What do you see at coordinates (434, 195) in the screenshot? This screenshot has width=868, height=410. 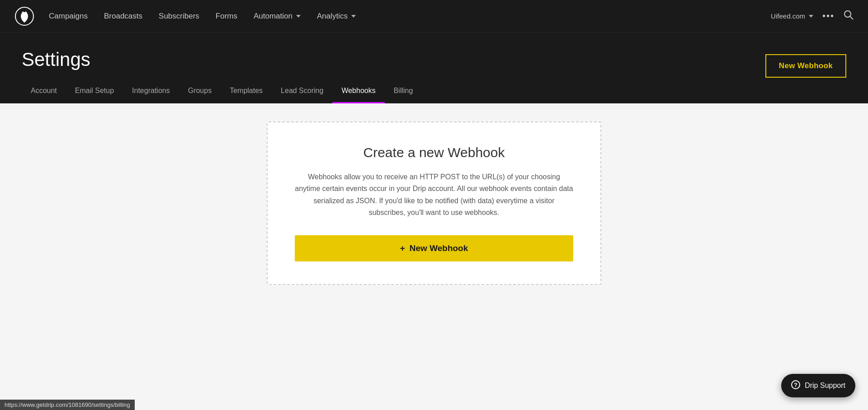 I see `webhook-card-description: Webhooks allow you to receive an HTTP PO…` at bounding box center [434, 195].